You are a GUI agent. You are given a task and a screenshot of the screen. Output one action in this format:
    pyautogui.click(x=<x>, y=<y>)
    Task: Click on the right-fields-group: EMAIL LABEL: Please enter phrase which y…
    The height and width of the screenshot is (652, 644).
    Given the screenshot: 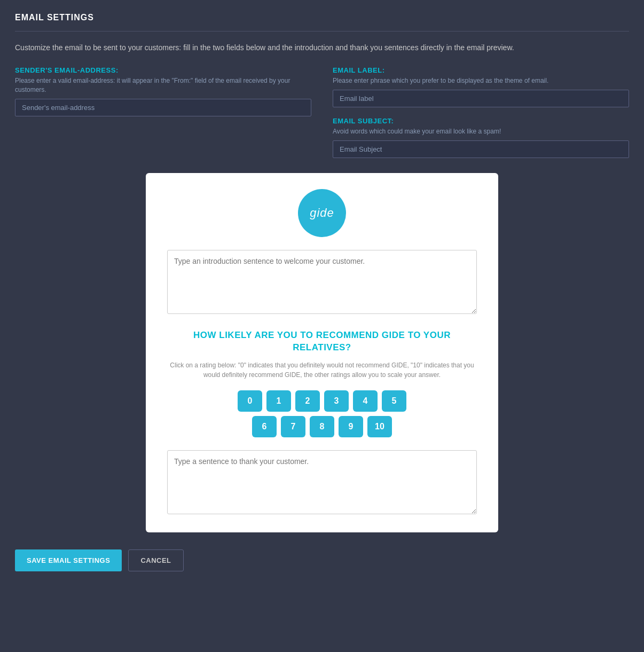 What is the action you would take?
    pyautogui.click(x=481, y=112)
    